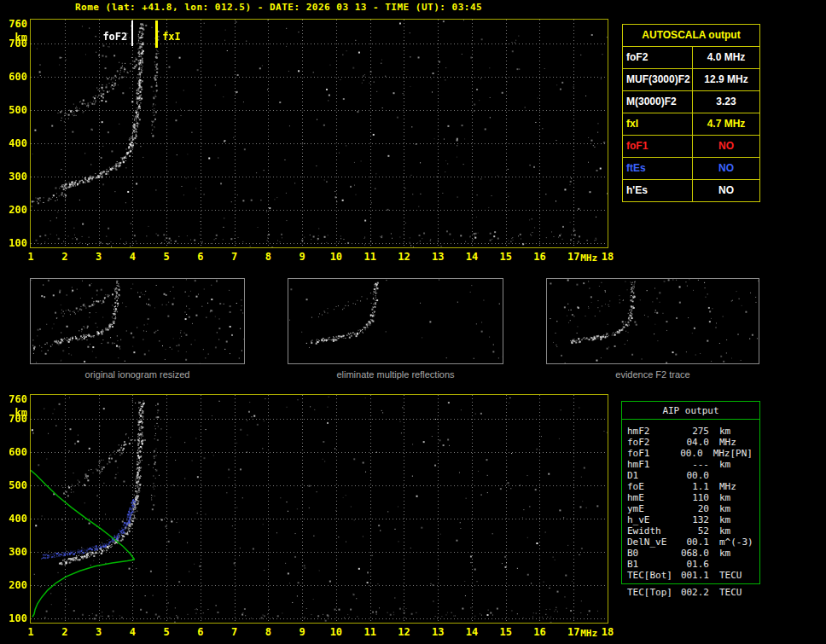 This screenshot has width=826, height=644. Describe the element at coordinates (691, 520) in the screenshot. I see `aip-row-hve: h_vE132km` at that location.